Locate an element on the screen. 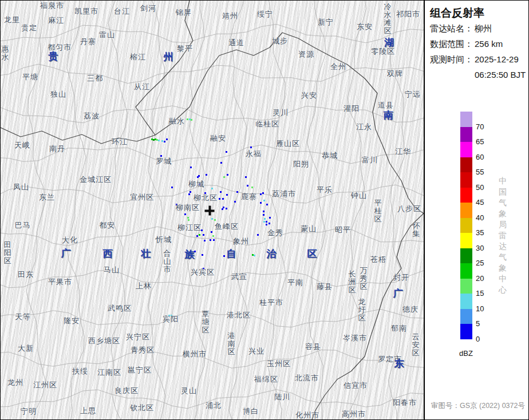 Image resolution: width=529 pixels, height=420 pixels. map-label: 灵川 is located at coordinates (281, 113).